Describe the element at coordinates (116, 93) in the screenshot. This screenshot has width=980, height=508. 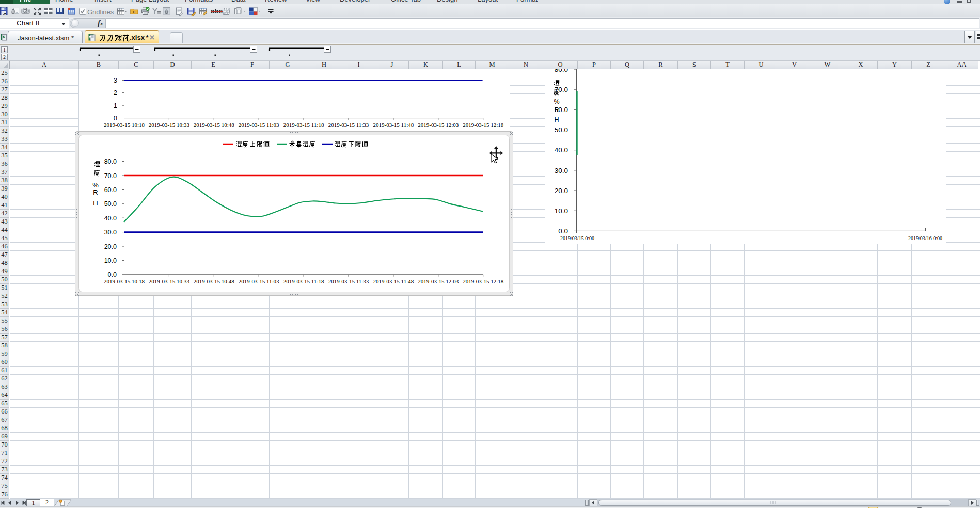
I see `svg-text: 2` at that location.